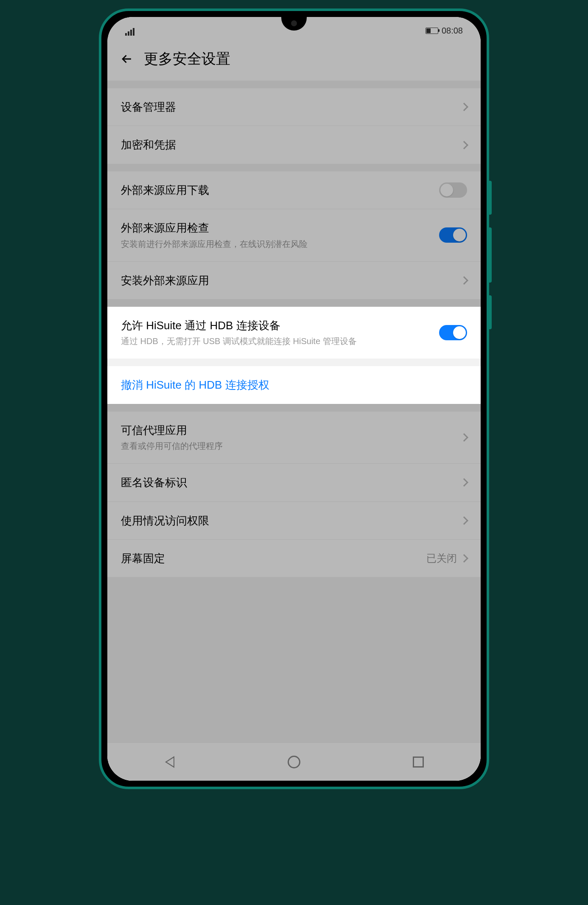 The width and height of the screenshot is (588, 905). Describe the element at coordinates (287, 280) in the screenshot. I see `row-title: 安装外部来源应用` at that location.